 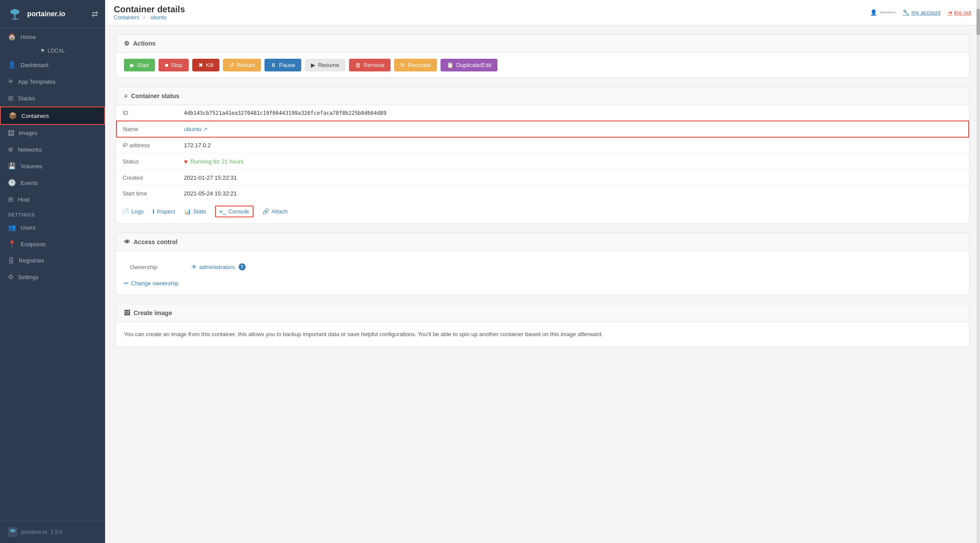 I want to click on ownership-value: 👁 administrators ?, so click(x=573, y=267).